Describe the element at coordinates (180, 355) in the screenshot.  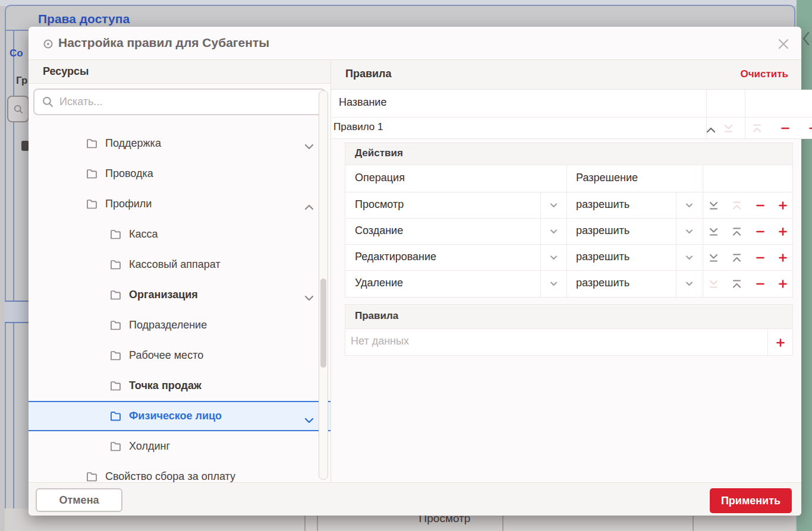
I see `tree-item: Рабочее место` at that location.